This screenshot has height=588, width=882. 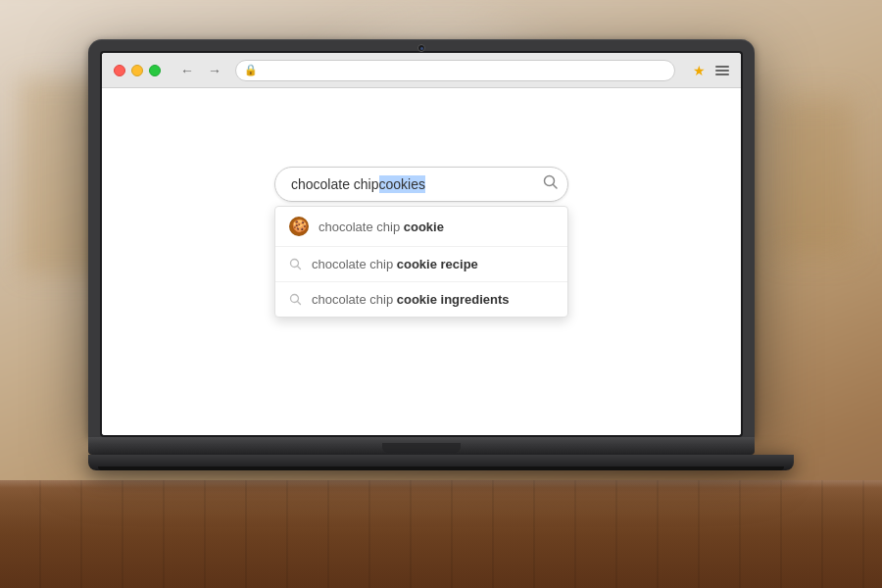 I want to click on autocomplete-item-2: chocolate chip cookie recipe, so click(x=421, y=265).